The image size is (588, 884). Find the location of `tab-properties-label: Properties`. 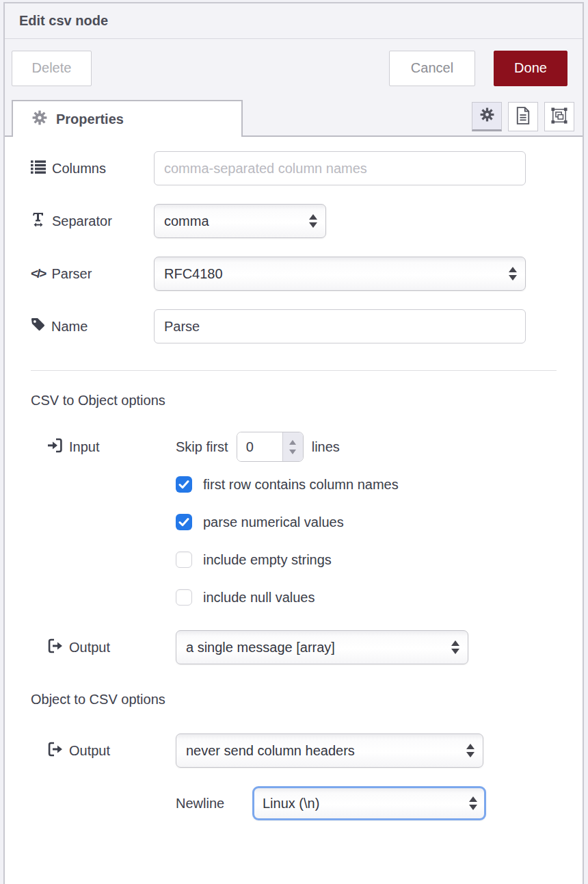

tab-properties-label: Properties is located at coordinates (90, 119).